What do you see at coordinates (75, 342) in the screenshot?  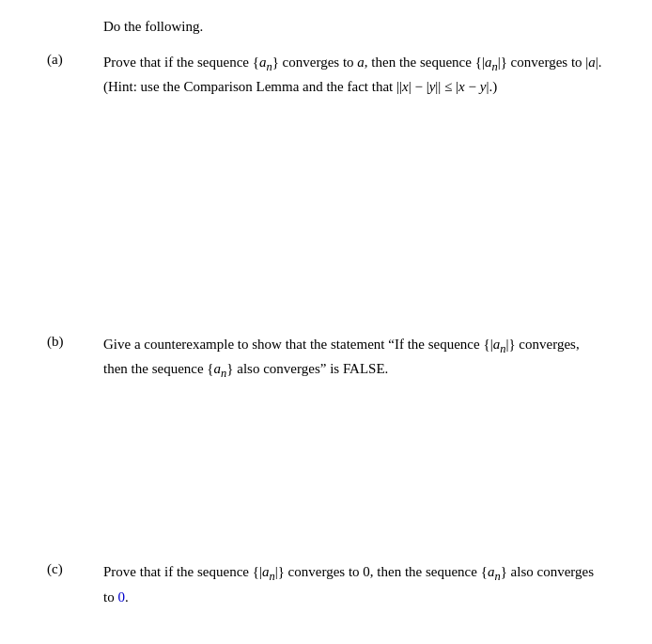 I see `part-b-label: (b)` at bounding box center [75, 342].